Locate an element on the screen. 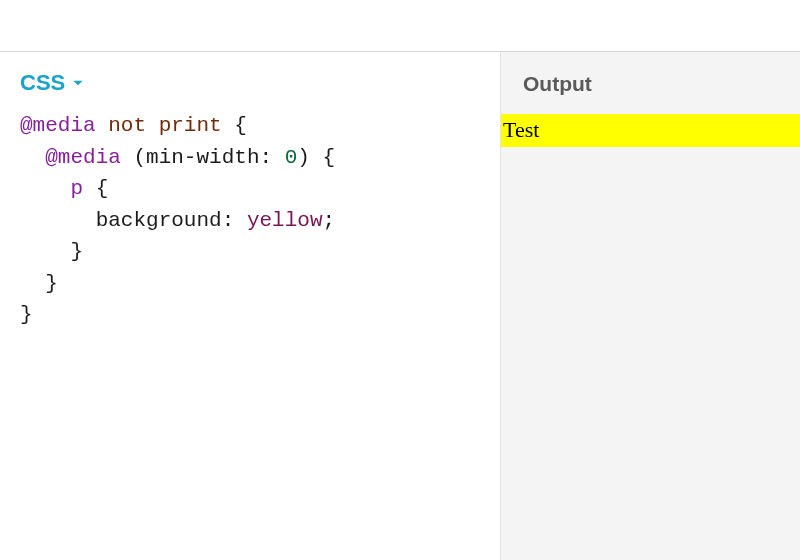 The image size is (800, 560). code-token-number: 0 is located at coordinates (292, 158).